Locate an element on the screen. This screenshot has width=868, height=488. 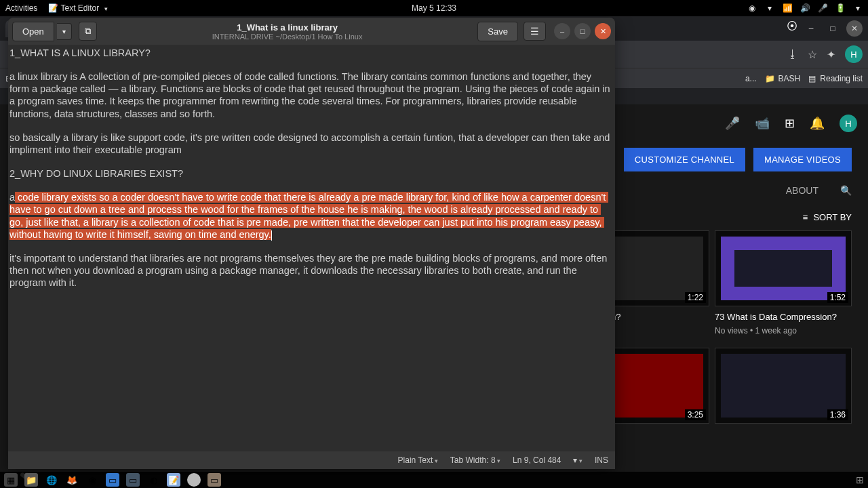
power-menu-icon: ▾ is located at coordinates (858, 8).